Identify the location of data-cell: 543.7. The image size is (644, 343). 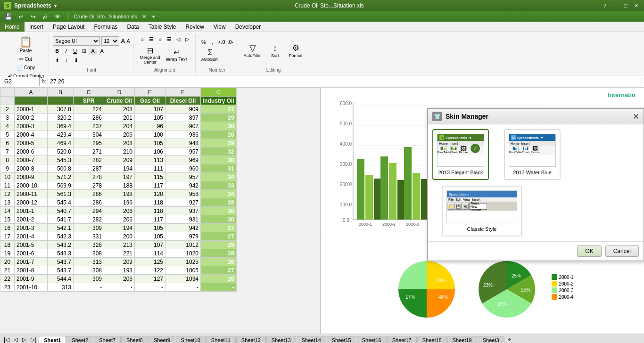
(60, 262).